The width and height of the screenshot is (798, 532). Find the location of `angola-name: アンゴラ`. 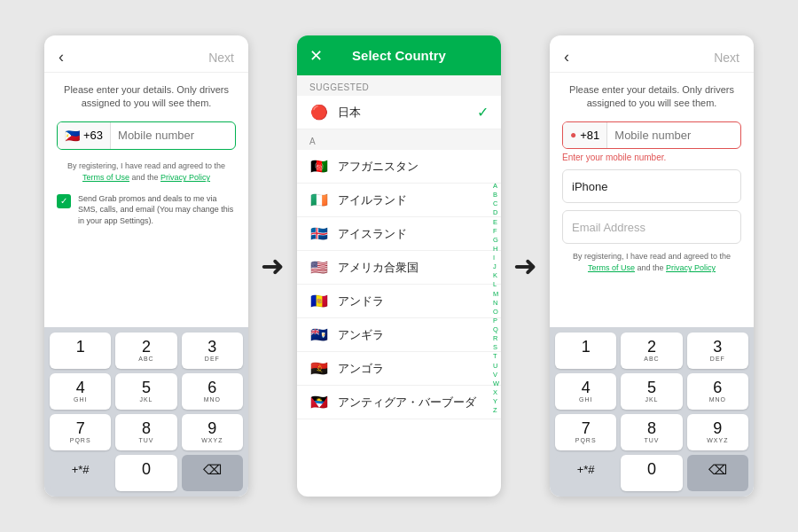

angola-name: アンゴラ is located at coordinates (413, 369).